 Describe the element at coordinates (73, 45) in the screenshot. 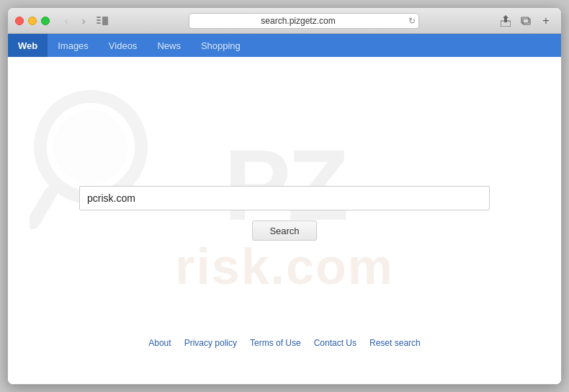

I see `nav-tab-images: Images` at that location.